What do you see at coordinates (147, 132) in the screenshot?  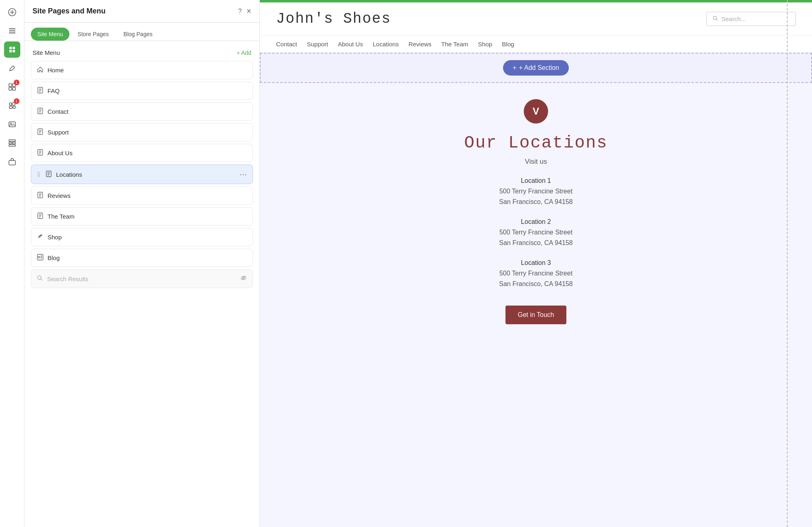 I see `menu-item-support-label: Support` at bounding box center [147, 132].